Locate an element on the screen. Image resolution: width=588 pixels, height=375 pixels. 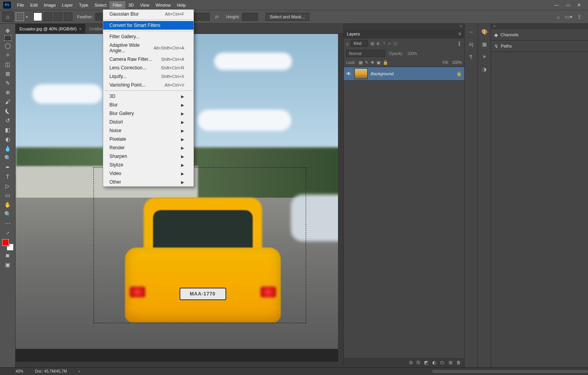
more-tools: ⋯ is located at coordinates (8, 223).